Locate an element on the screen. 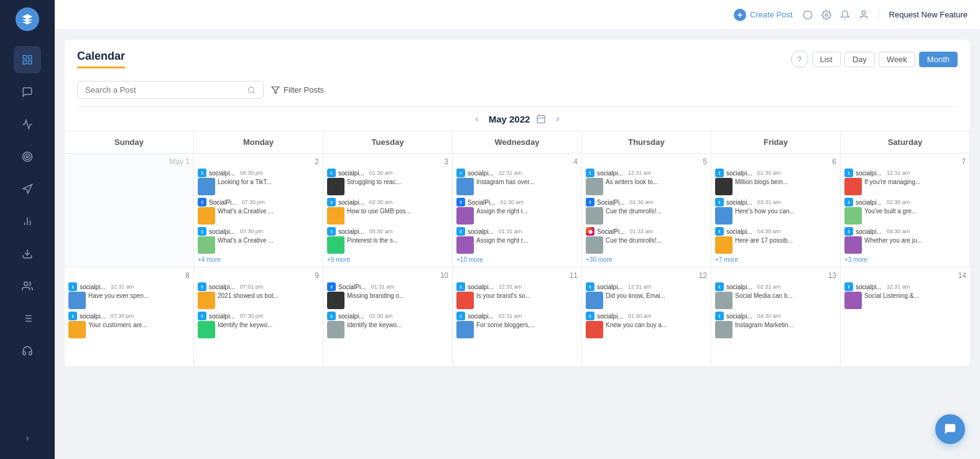 This screenshot has height=459, width=980. sidebar-item-download is located at coordinates (27, 254).